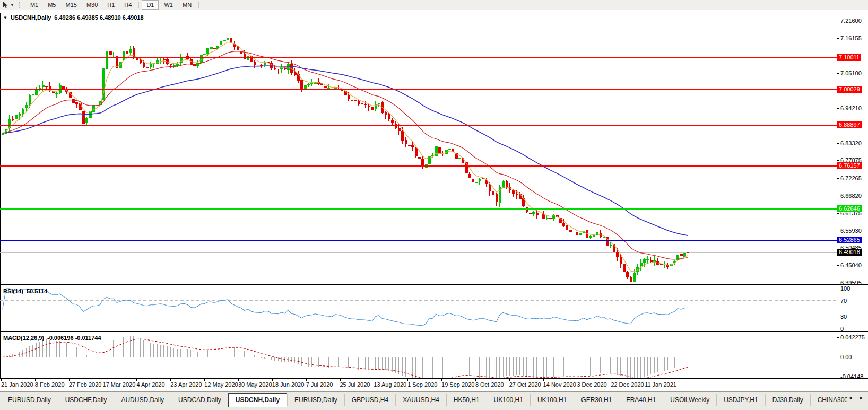 This screenshot has width=868, height=410. I want to click on level-price-badge: 7.00029, so click(849, 89).